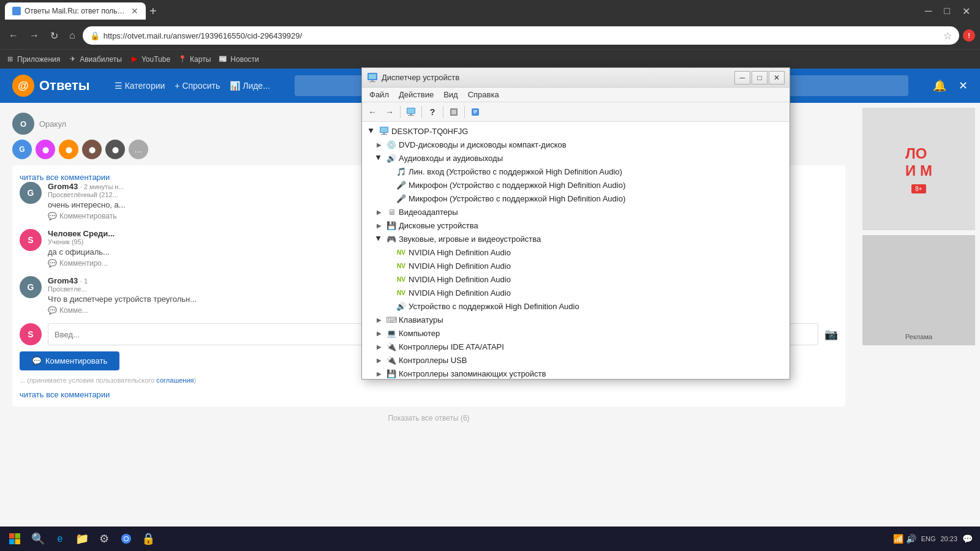 The height and width of the screenshot is (551, 980). Describe the element at coordinates (576, 347) in the screenshot. I see `tree-ide: ▶ 🔌 Контроллеры IDE ATA/ATAPI` at that location.